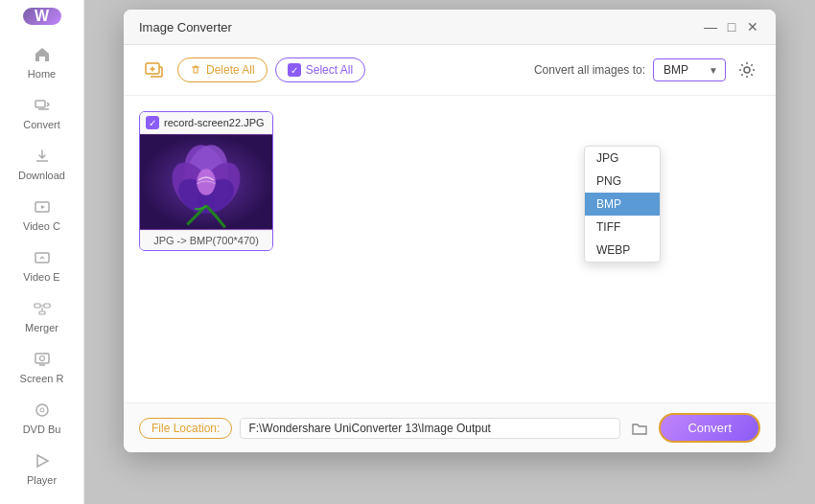 The height and width of the screenshot is (504, 815). Describe the element at coordinates (450, 427) in the screenshot. I see `dialog-footer: File Location: Convert` at that location.